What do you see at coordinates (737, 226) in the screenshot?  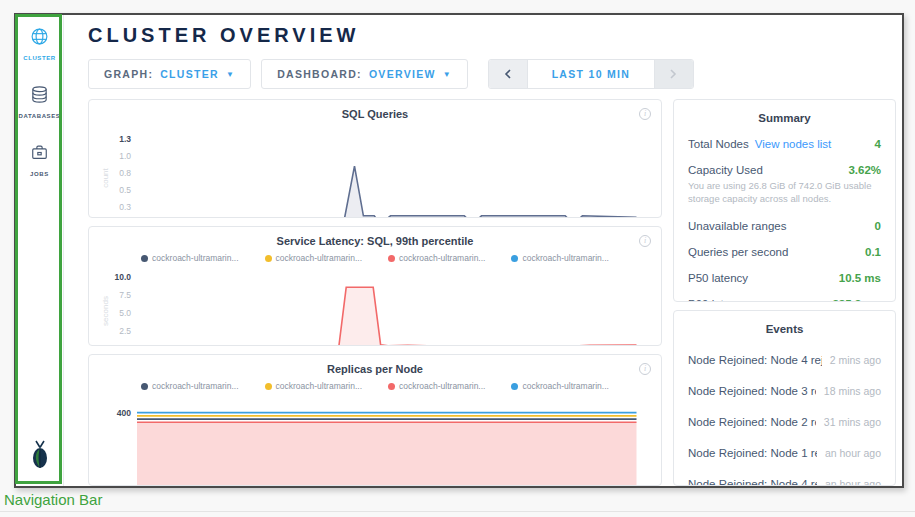 I see `summary-label: Unavailable ranges` at bounding box center [737, 226].